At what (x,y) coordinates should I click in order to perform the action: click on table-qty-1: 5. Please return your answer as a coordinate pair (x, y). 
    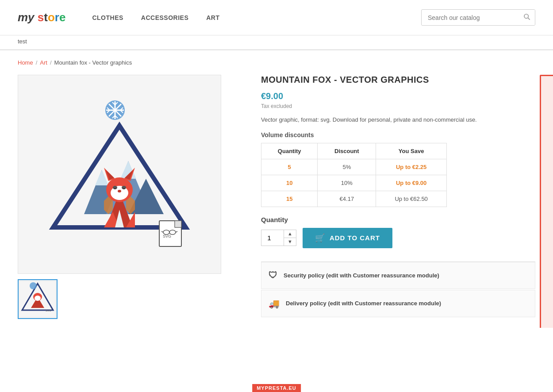
    Looking at the image, I should click on (289, 167).